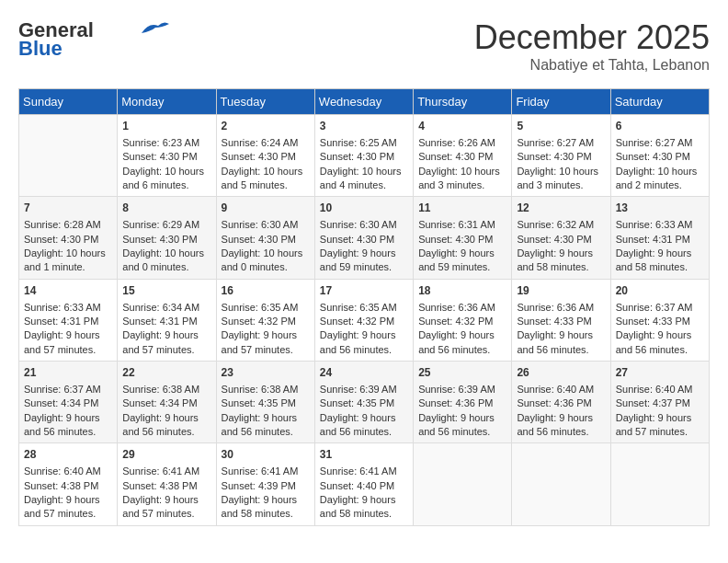 The width and height of the screenshot is (728, 563). I want to click on calendar-cell: 20Sunrise: 6:37 AMSunset: 4:33 PMDayligh…, so click(660, 320).